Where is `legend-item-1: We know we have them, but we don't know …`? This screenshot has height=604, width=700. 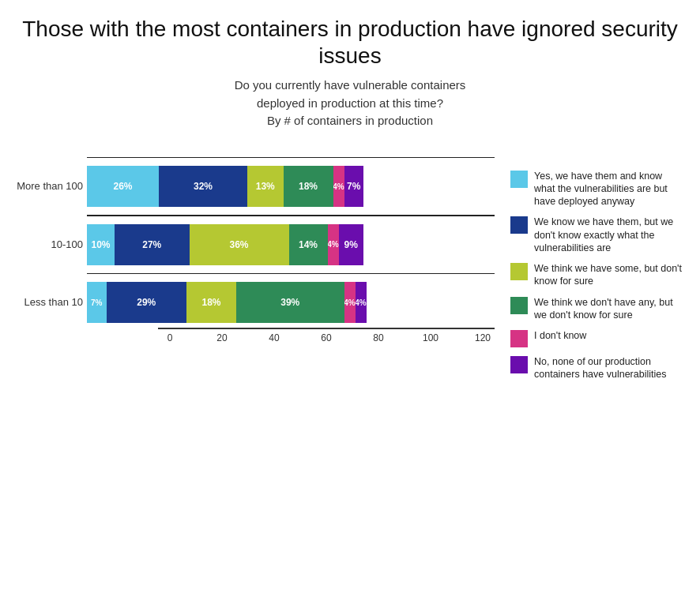 legend-item-1: We know we have them, but we don't know … is located at coordinates (597, 235).